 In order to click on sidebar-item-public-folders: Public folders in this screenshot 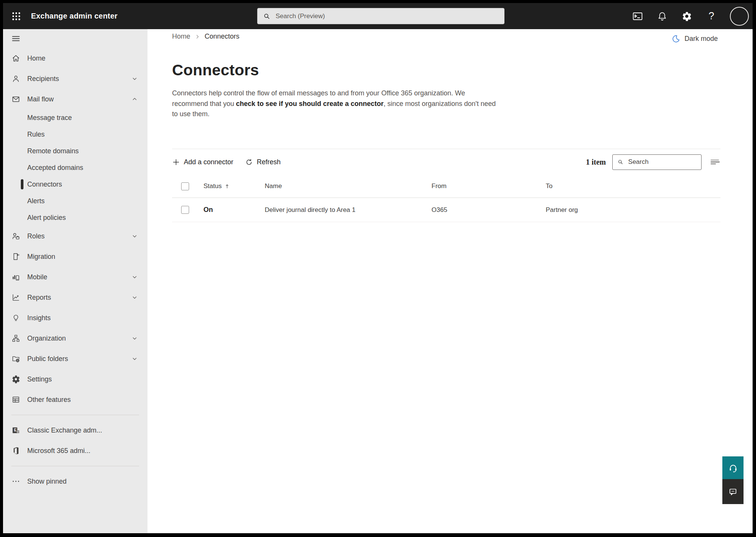, I will do `click(75, 359)`.